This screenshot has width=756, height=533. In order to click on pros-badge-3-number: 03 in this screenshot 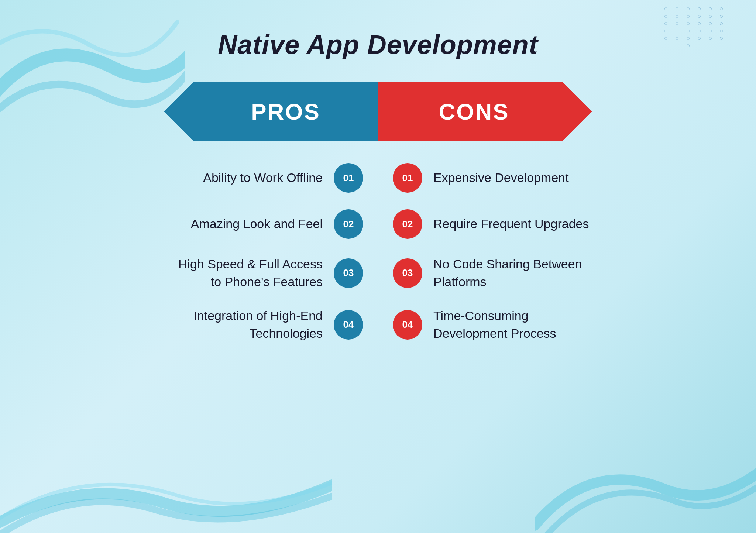, I will do `click(348, 273)`.